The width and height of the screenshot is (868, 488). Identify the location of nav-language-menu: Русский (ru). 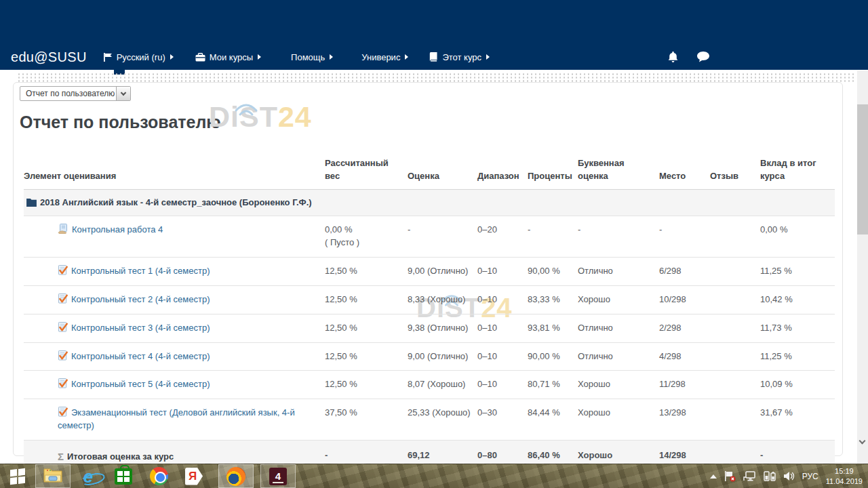
(138, 57).